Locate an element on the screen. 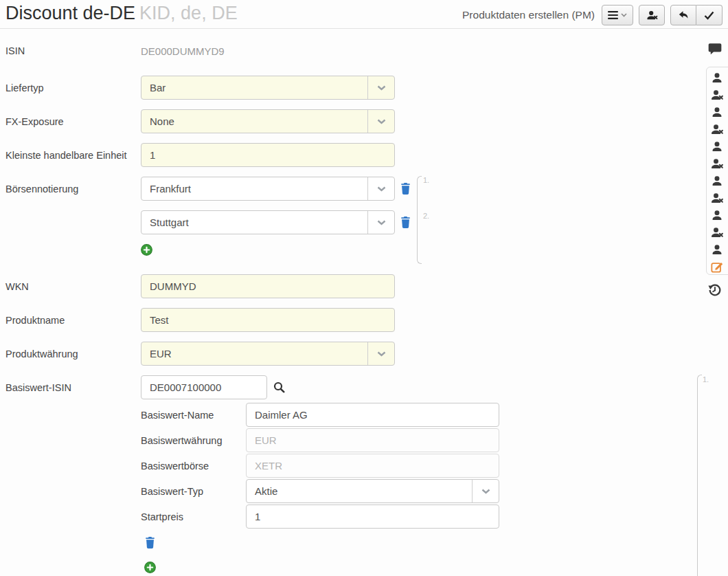  fx-exposure-row: FX-Exposure None is located at coordinates (367, 121).